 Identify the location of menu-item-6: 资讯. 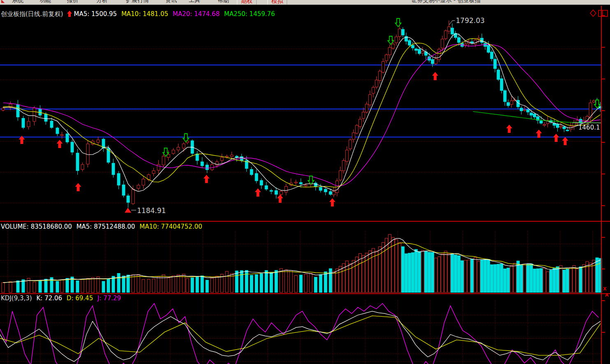
(171, 2).